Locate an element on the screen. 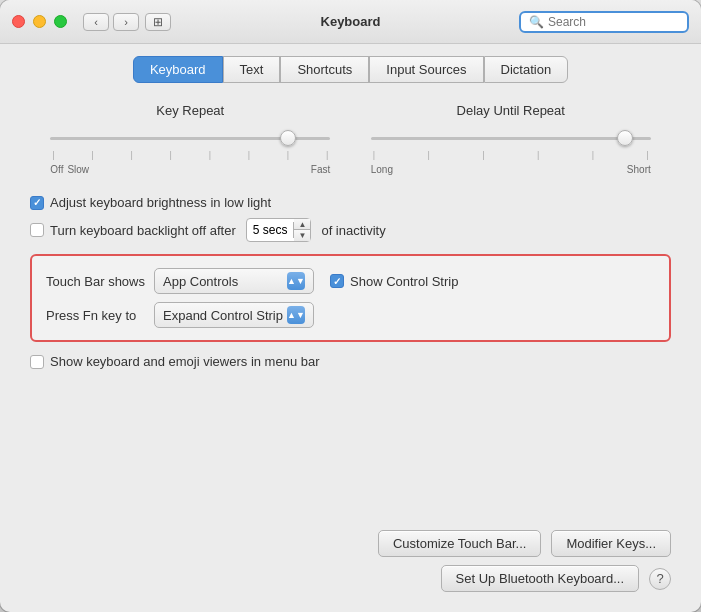  grid-button: ⊞ is located at coordinates (158, 22).